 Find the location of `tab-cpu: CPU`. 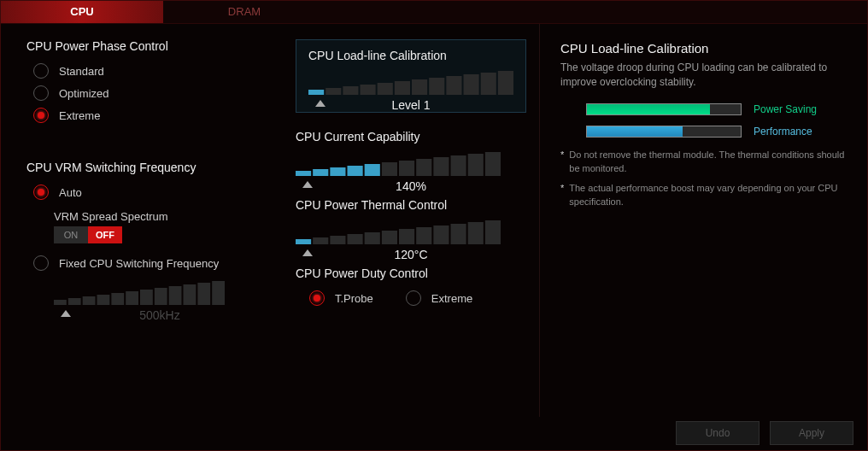

tab-cpu: CPU is located at coordinates (82, 12).